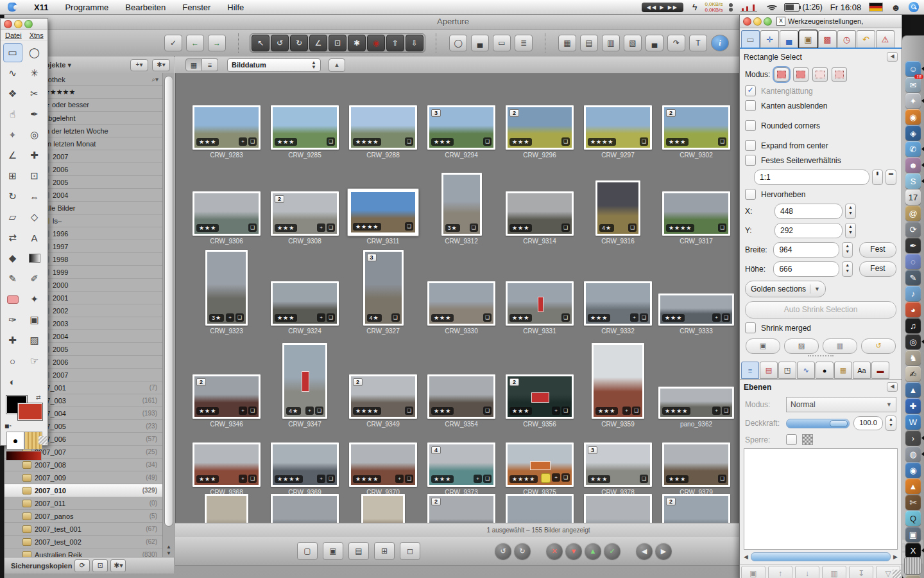  Describe the element at coordinates (12, 7) in the screenshot. I see `apple-menu-icon` at that location.